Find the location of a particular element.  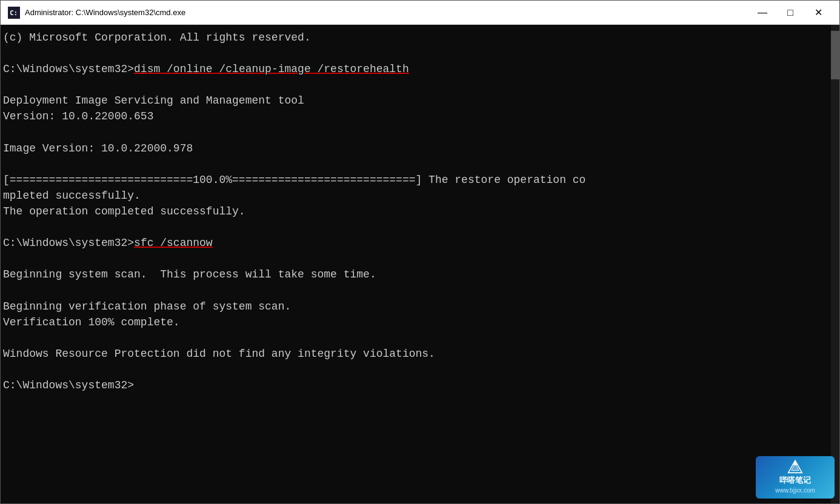

dism-command: dism /online /cleanup-image /restoreheal… is located at coordinates (272, 69).